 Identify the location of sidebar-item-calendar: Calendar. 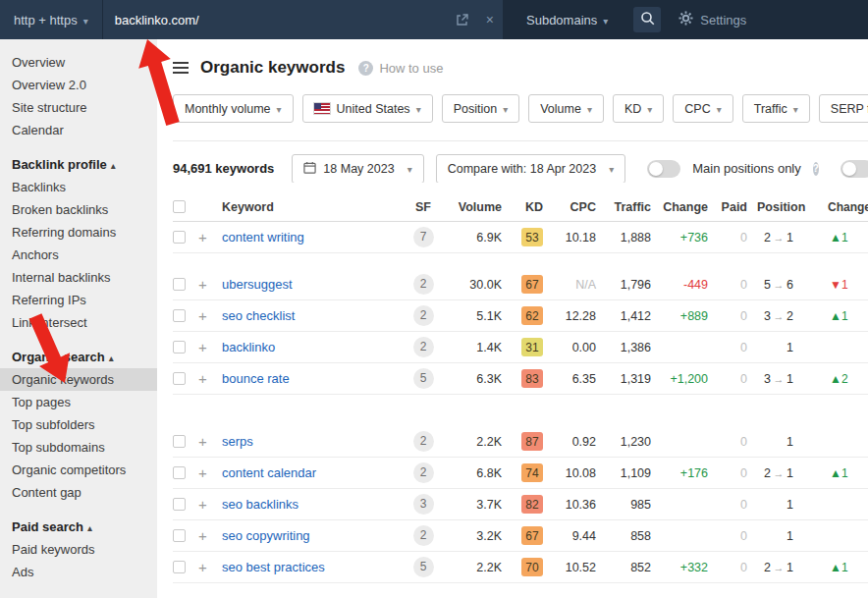
(79, 130).